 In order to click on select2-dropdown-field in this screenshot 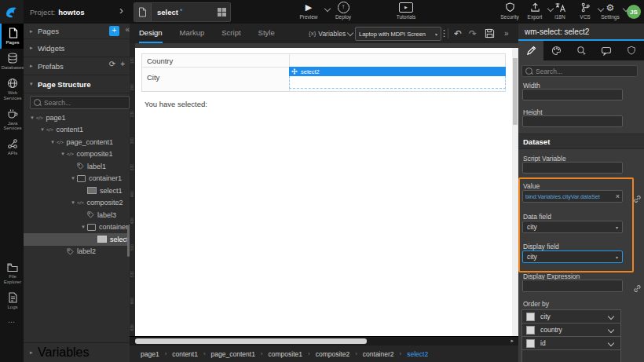, I will do `click(397, 82)`.